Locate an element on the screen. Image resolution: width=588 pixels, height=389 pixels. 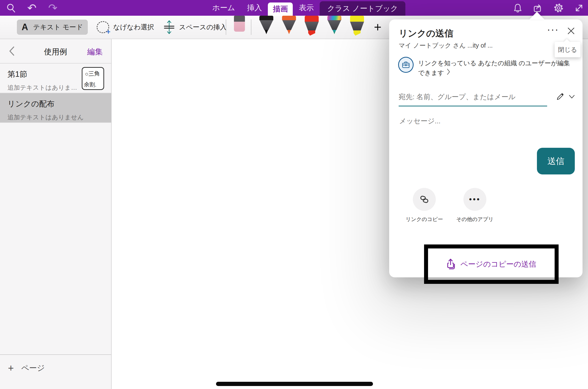
undo-icon: ↶ is located at coordinates (32, 8).